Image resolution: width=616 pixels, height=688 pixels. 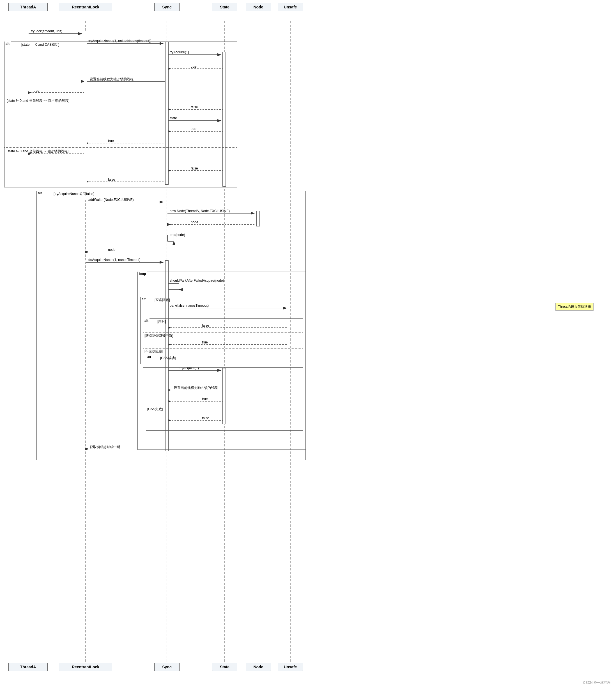 What do you see at coordinates (28, 7) in the screenshot?
I see `lifeline-box-threadA: ThreadA` at bounding box center [28, 7].